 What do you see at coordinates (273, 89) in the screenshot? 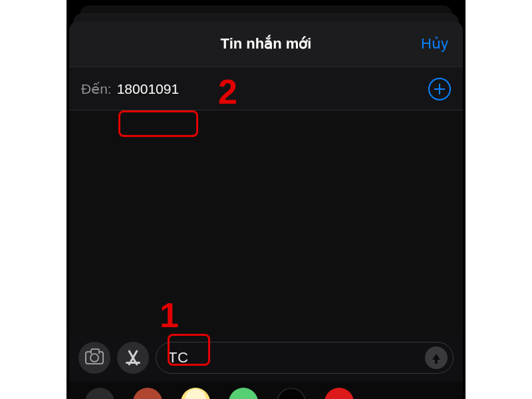
I see `recipient-input: 18001091` at bounding box center [273, 89].